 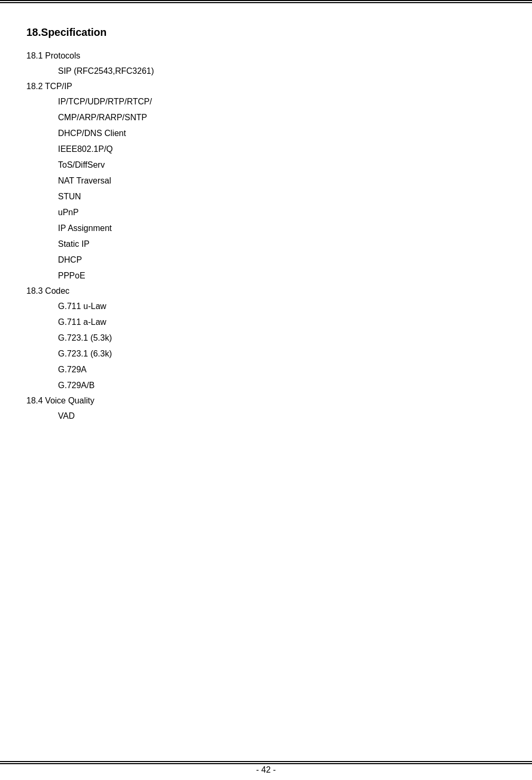 What do you see at coordinates (266, 763) in the screenshot?
I see `border-bottom` at bounding box center [266, 763].